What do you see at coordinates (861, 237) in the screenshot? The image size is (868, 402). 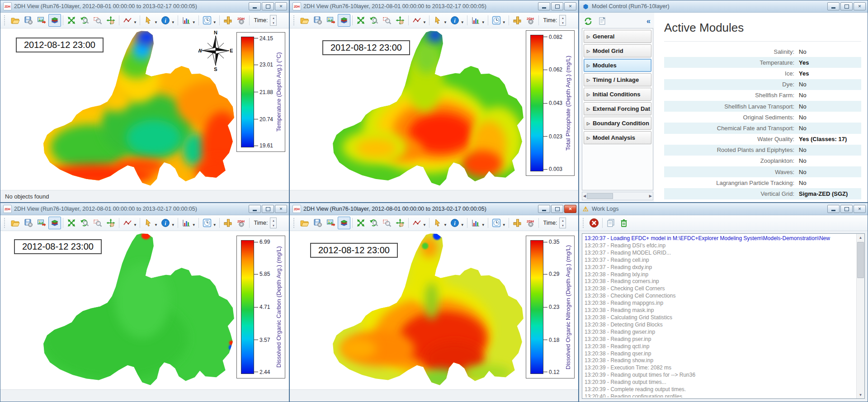 I see `scroll-up-arrow-icon: ▲` at bounding box center [861, 237].